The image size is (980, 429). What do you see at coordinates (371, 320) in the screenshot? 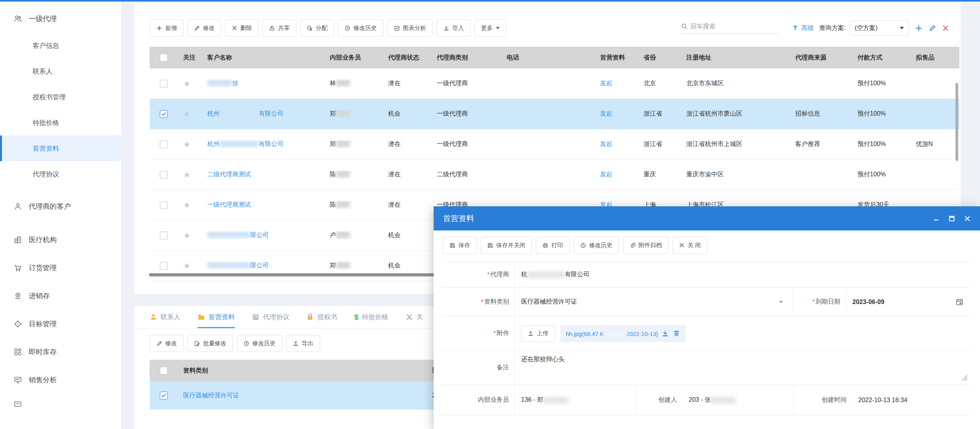
I see `tab-special-price: $ 特批价格` at bounding box center [371, 320].